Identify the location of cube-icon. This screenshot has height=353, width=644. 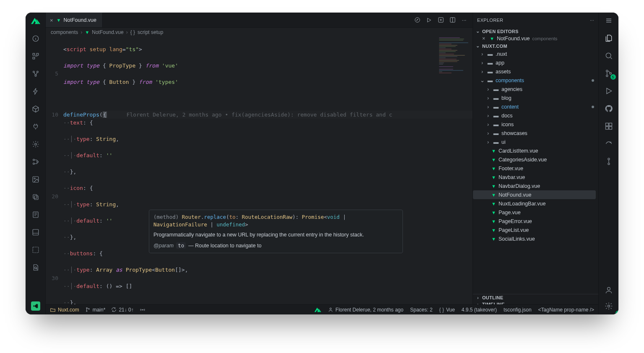
(36, 109).